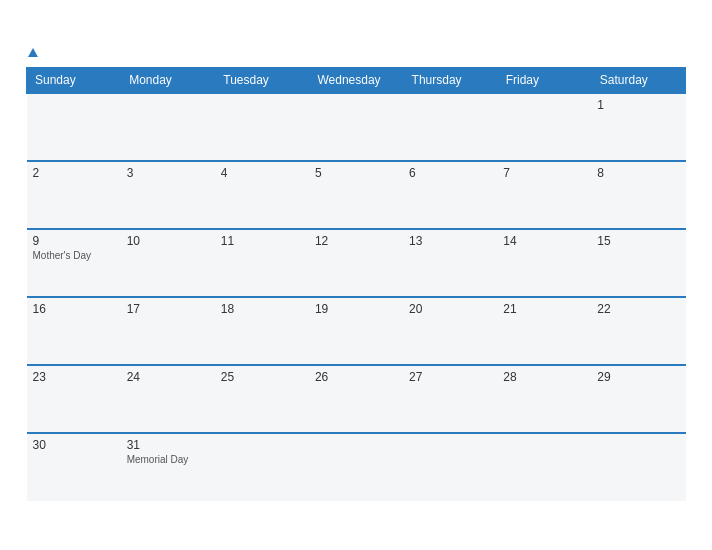 The width and height of the screenshot is (712, 550). I want to click on calendar-cell: 20, so click(450, 331).